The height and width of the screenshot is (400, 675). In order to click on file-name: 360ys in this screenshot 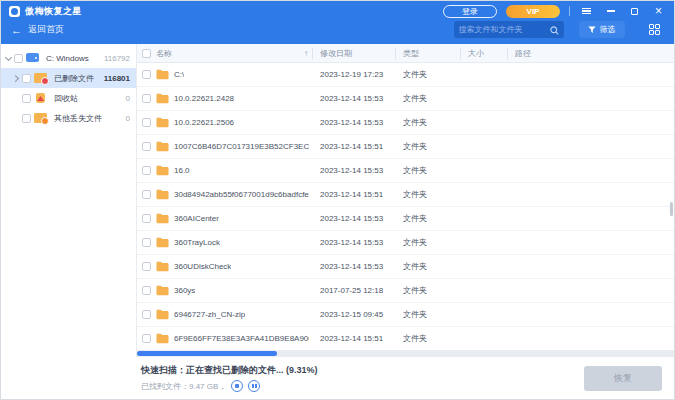, I will do `click(184, 290)`.